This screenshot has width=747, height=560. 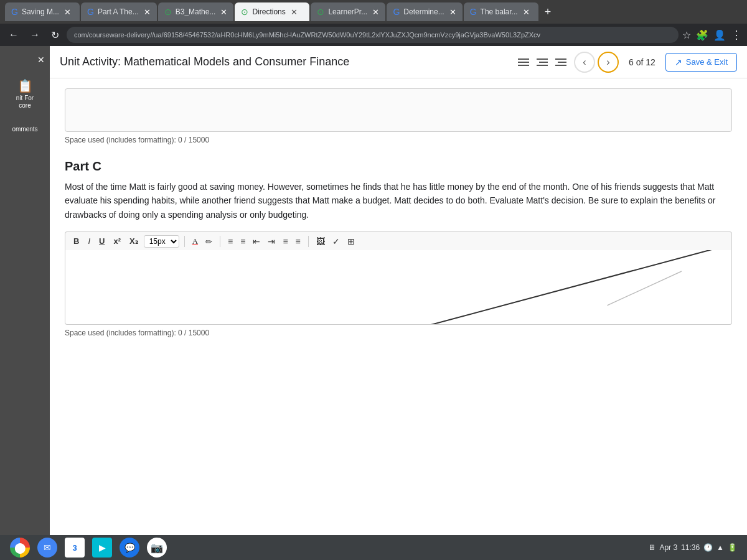 What do you see at coordinates (374, 12) in the screenshot?
I see `browser-tabs: G Saving M... ✕ G Part A The... ✕ ⊙ B3_M…` at bounding box center [374, 12].